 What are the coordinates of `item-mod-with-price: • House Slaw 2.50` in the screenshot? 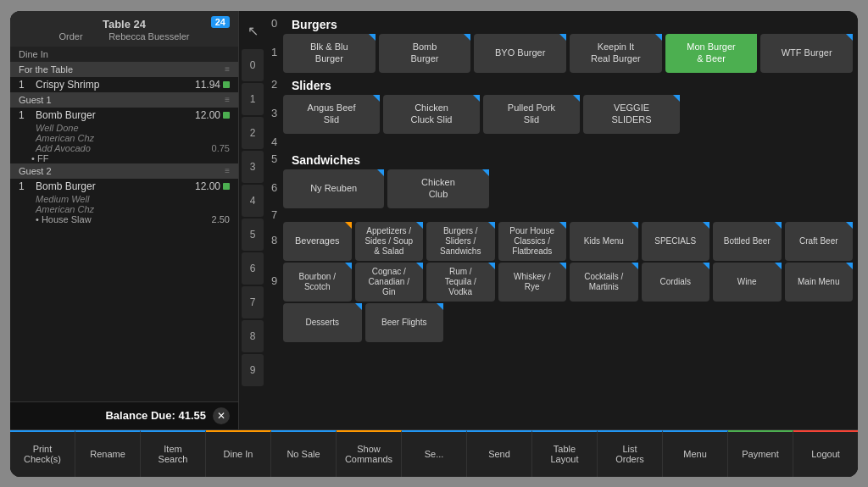 It's located at (124, 219).